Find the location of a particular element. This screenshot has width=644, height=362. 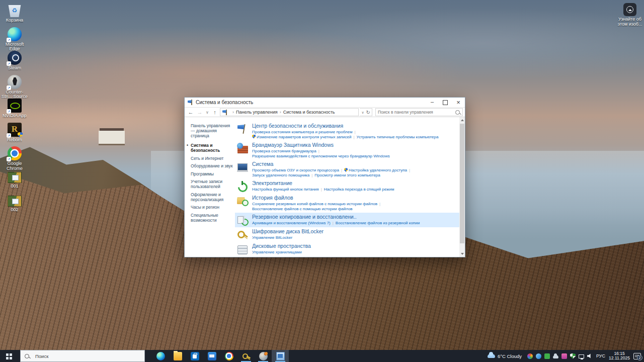

desktop-icon-001: 001 is located at coordinates (15, 183).